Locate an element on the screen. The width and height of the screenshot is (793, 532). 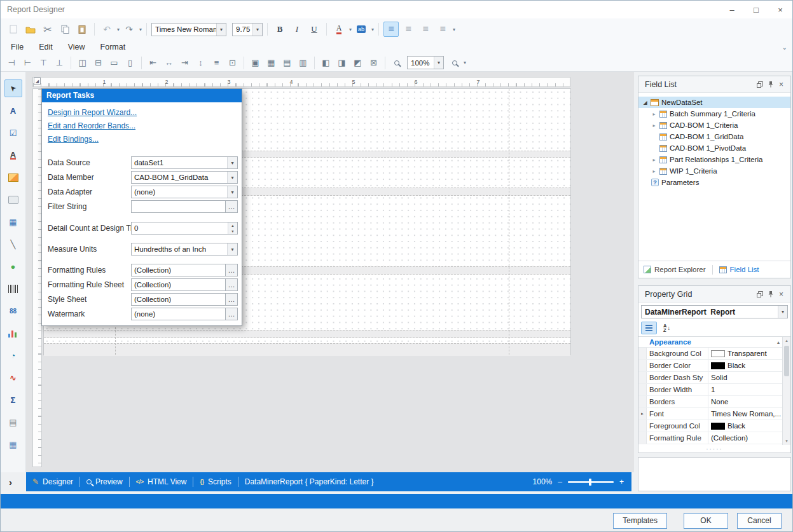
zoom-plus-button: + is located at coordinates (622, 482).